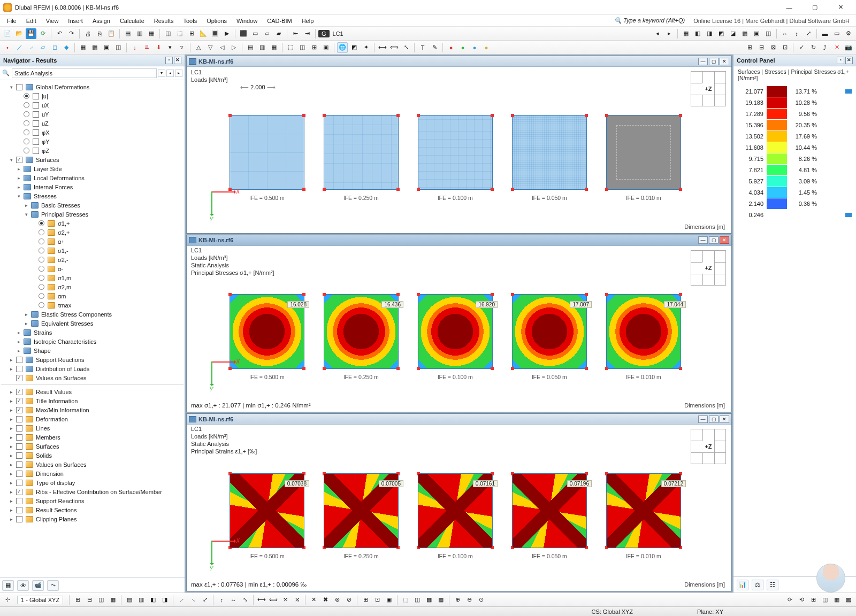 The height and width of the screenshot is (616, 856). I want to click on minimize-button: ―, so click(789, 7).